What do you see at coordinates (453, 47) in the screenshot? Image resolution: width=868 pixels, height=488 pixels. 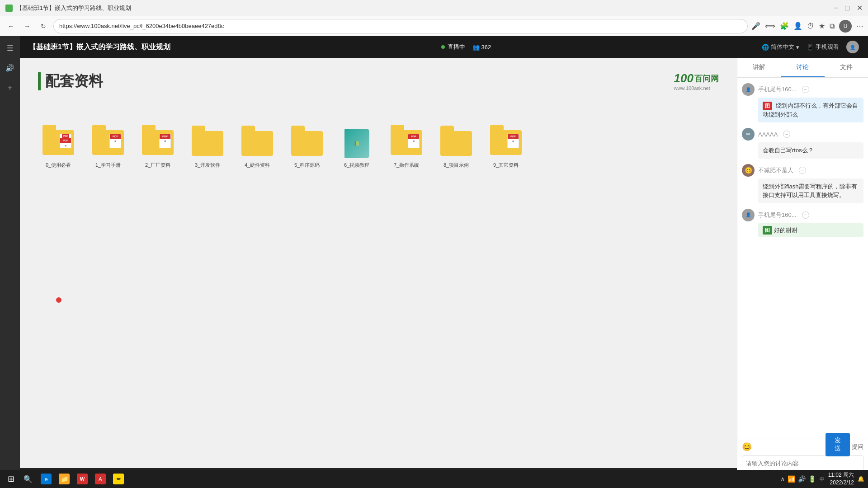 I see `live-badge: 直播中` at bounding box center [453, 47].